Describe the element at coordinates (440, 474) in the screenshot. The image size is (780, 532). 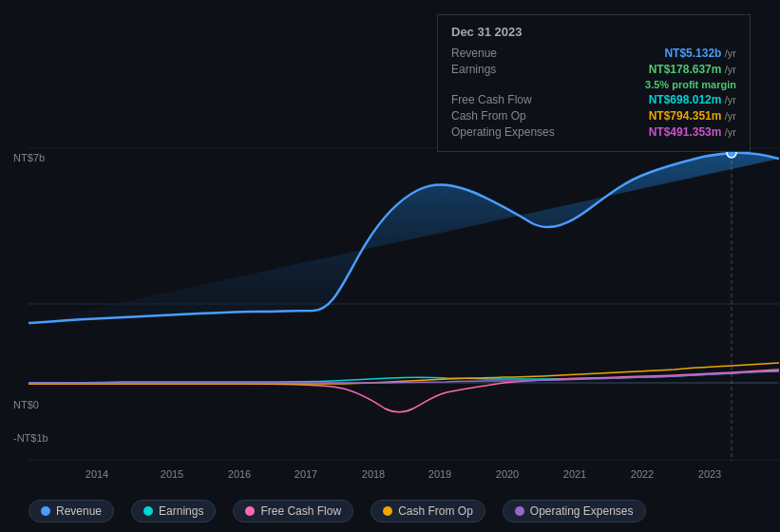
I see `x-label-2019: 2019` at that location.